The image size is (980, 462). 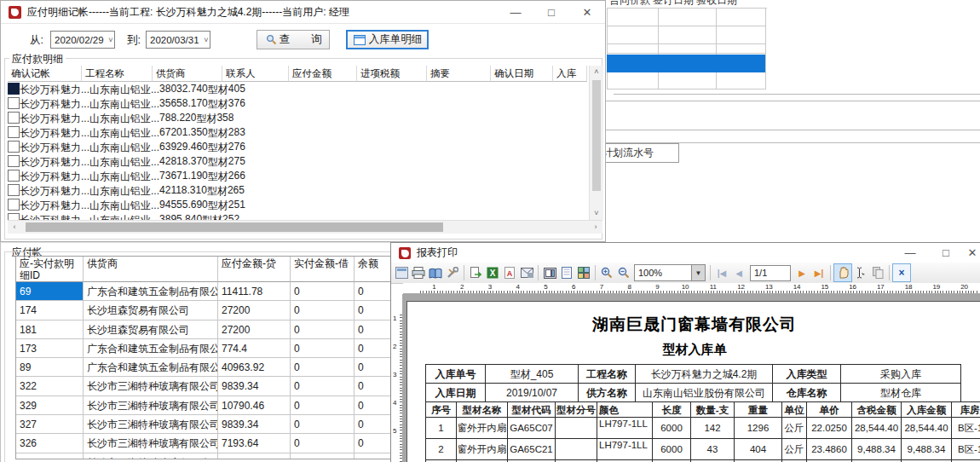 I want to click on table-row: 长沙万科魅力...山东南山铝业...42818.370型材275, so click(x=298, y=162).